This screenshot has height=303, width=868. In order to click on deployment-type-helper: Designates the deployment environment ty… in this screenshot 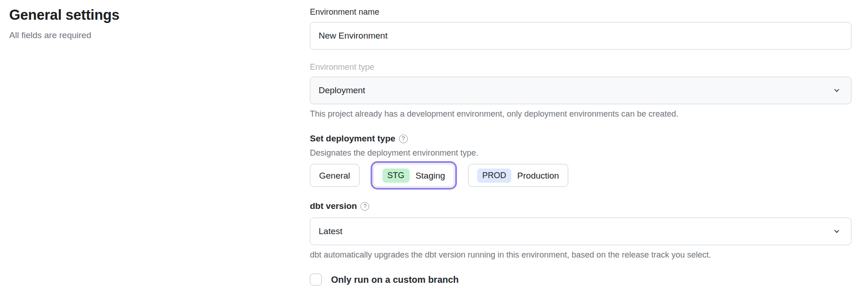, I will do `click(581, 153)`.